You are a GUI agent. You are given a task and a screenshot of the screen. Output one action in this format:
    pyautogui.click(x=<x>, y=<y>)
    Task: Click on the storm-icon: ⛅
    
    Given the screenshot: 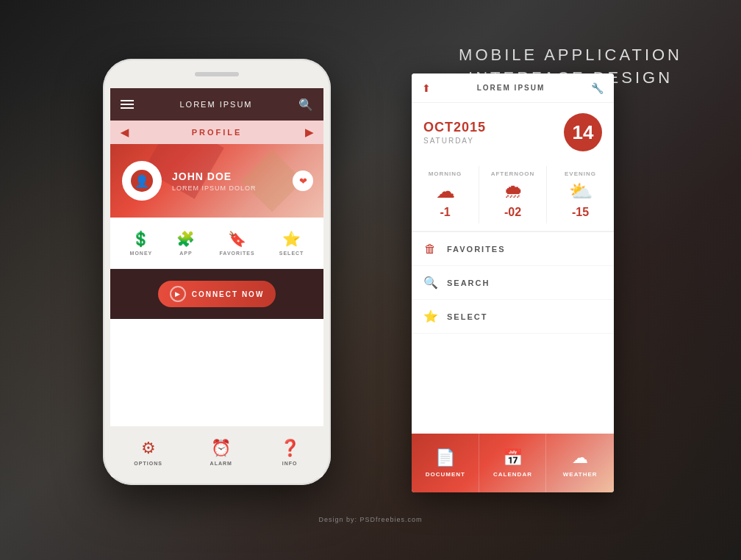 What is the action you would take?
    pyautogui.click(x=581, y=191)
    